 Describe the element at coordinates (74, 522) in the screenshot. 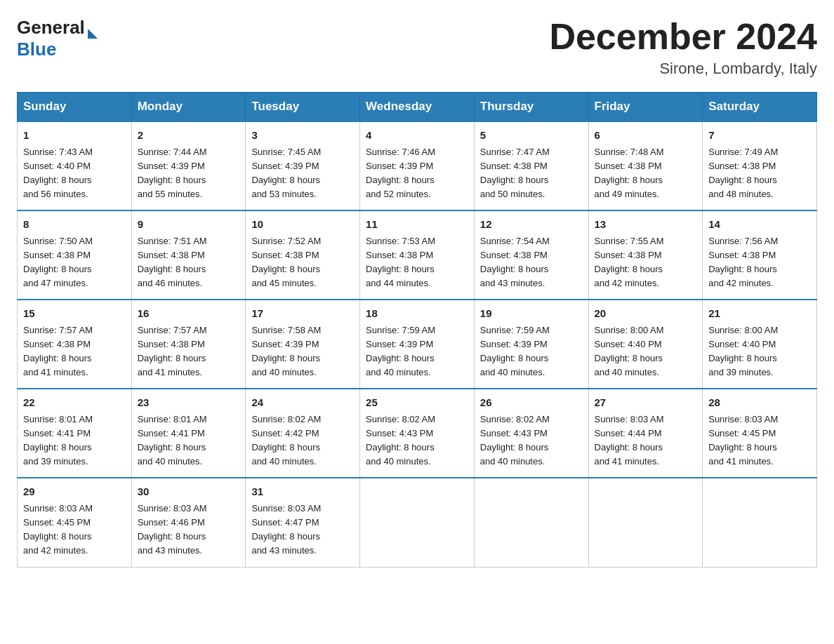

I see `calendar-cell: 29Sunrise: 8:03 AMSunset: 4:45 PMDayligh…` at that location.